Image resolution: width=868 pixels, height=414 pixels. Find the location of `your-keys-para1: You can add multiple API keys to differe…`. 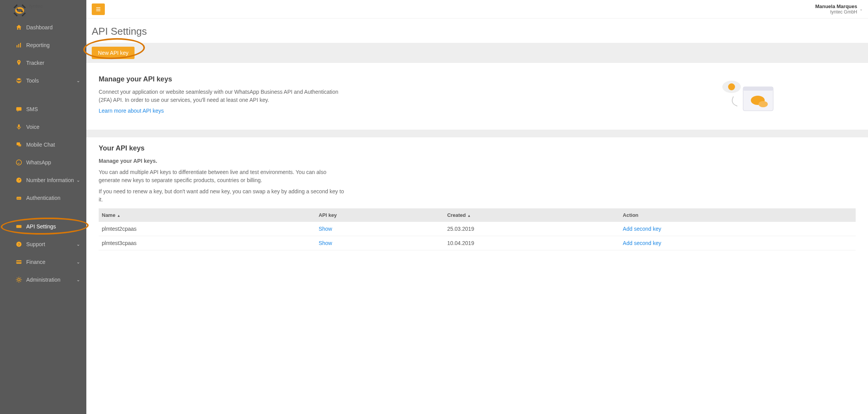

your-keys-para1: You can add multiple API keys to differe… is located at coordinates (222, 176).